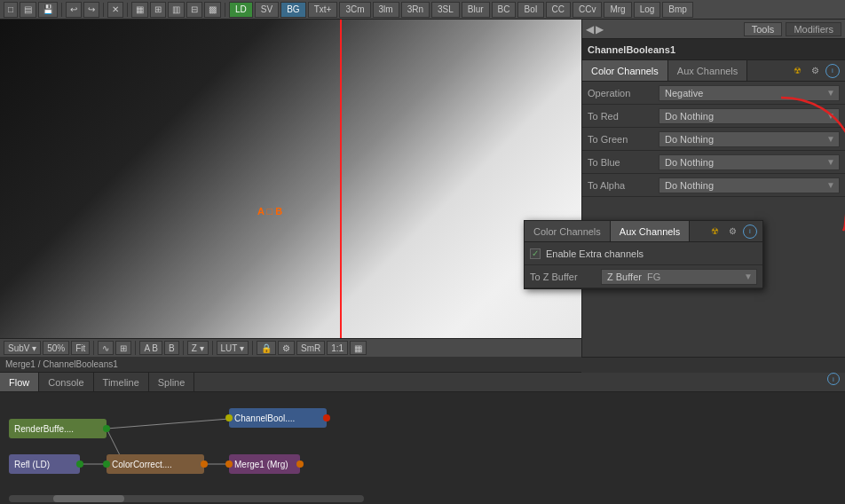 This screenshot has width=845, height=504. What do you see at coordinates (48, 10) in the screenshot?
I see `save-btn: 💾` at bounding box center [48, 10].